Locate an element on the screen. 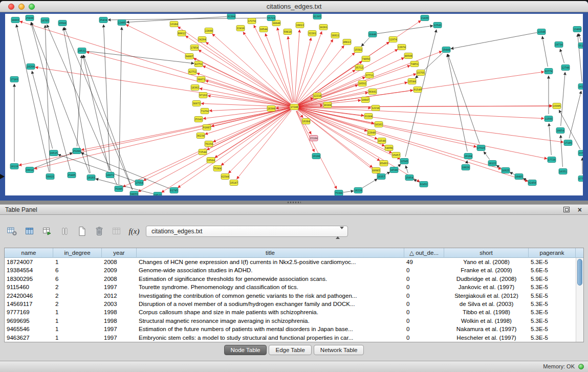  scrollbar-thumb is located at coordinates (580, 272).